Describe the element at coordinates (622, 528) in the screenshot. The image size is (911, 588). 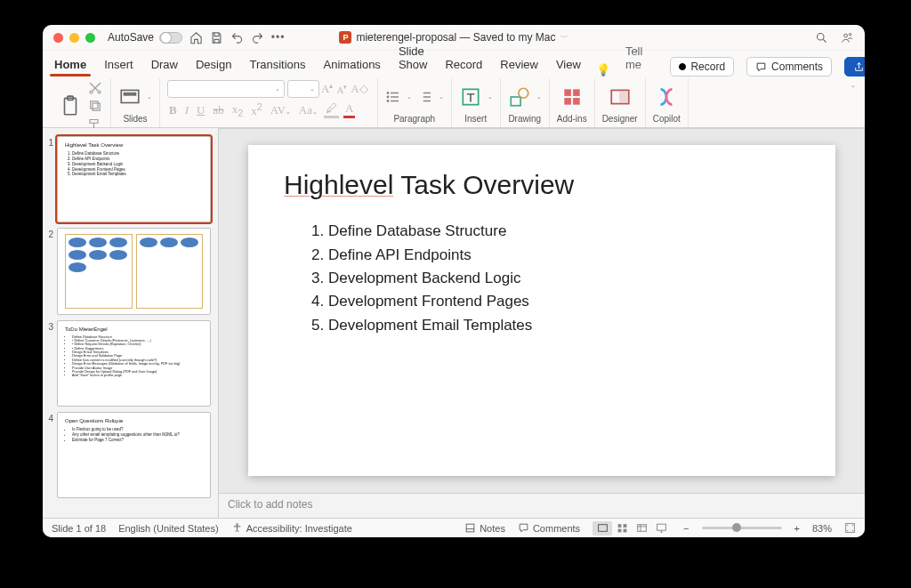
I see `sorter-view-button` at that location.